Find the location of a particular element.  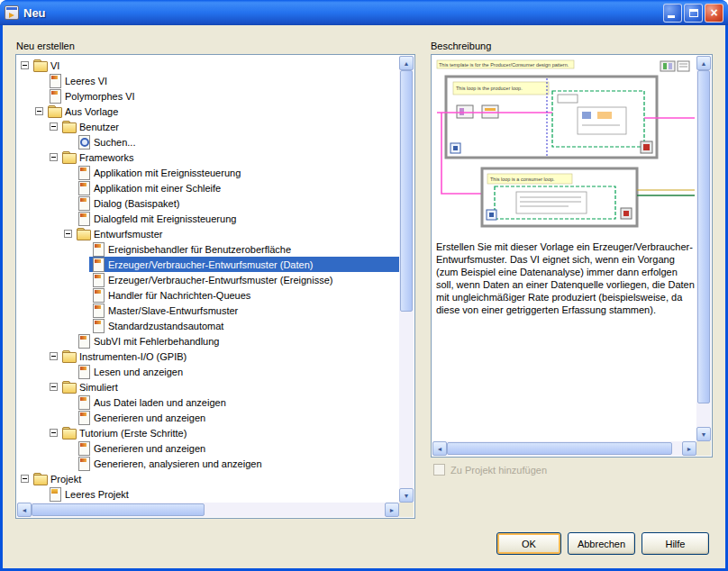

tree-item: Simuliert is located at coordinates (208, 387).